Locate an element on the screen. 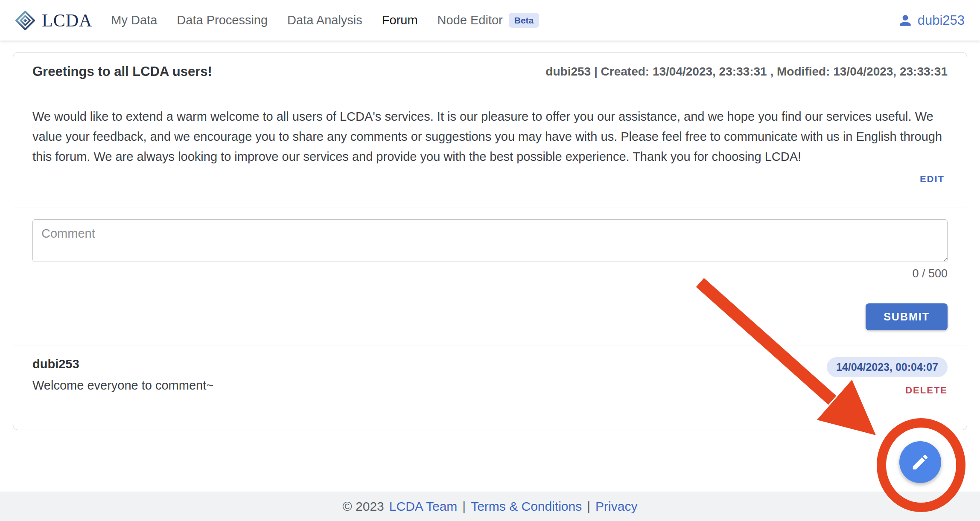  footer: © 2023 LCDA Team | Terms & Conditions | … is located at coordinates (490, 506).